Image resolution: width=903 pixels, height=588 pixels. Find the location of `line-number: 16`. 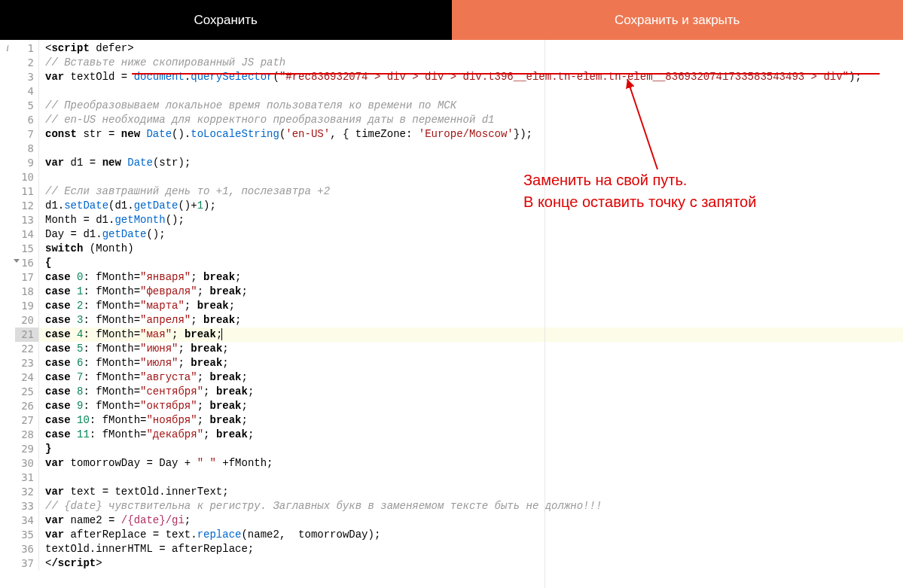

line-number: 16 is located at coordinates (27, 264).